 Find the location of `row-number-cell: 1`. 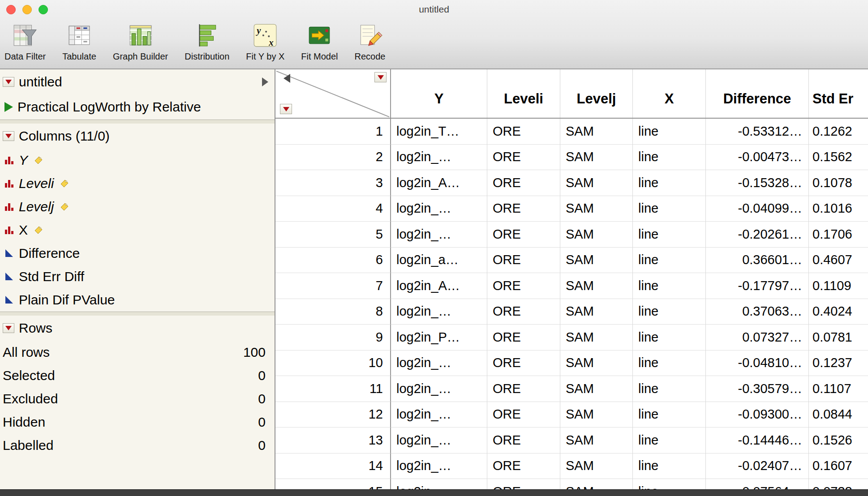

row-number-cell: 1 is located at coordinates (333, 132).